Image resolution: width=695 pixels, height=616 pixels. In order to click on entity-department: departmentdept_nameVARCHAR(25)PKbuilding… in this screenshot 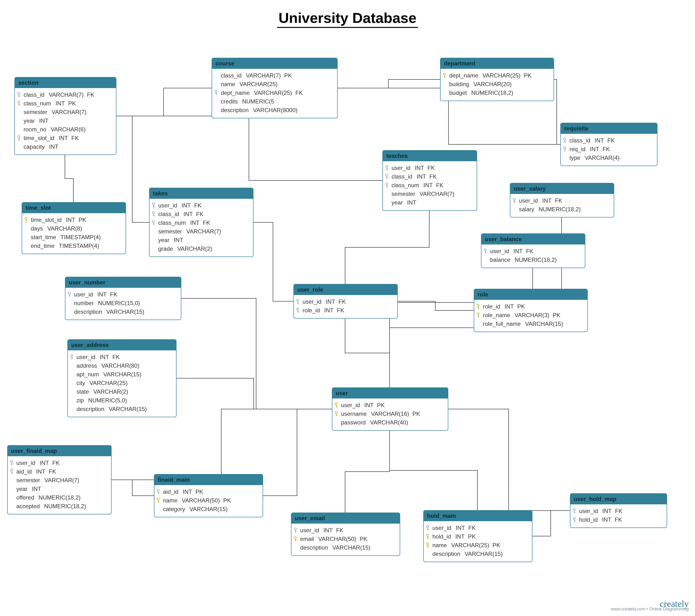, I will do `click(497, 80)`.